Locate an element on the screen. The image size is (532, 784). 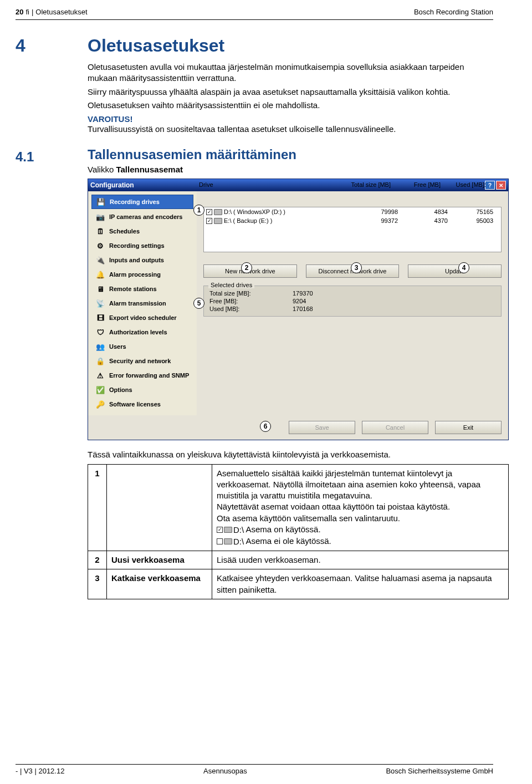
drive-row: ✓E:\ ( Backup (E:) )99372437095003 is located at coordinates (352, 221).